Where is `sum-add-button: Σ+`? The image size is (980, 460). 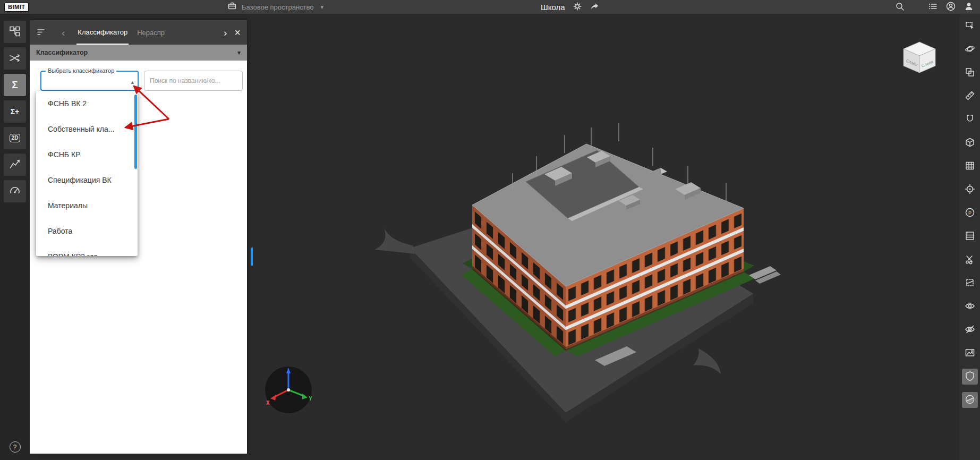 sum-add-button: Σ+ is located at coordinates (15, 112).